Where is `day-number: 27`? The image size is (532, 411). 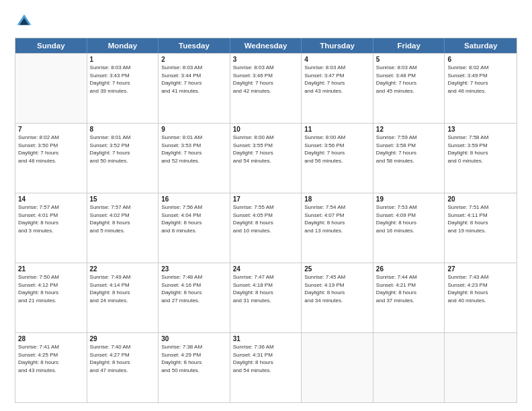 day-number: 27 is located at coordinates (481, 269).